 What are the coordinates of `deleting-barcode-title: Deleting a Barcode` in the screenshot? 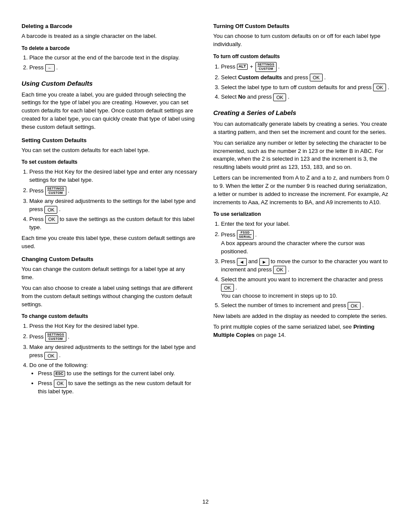 It's located at (109, 27).